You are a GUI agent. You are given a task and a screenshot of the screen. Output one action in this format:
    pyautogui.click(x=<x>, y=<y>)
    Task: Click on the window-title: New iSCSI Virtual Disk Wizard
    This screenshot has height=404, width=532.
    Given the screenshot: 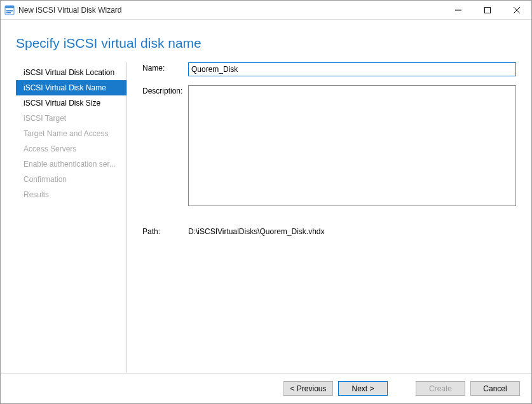 What is the action you would take?
    pyautogui.click(x=231, y=10)
    